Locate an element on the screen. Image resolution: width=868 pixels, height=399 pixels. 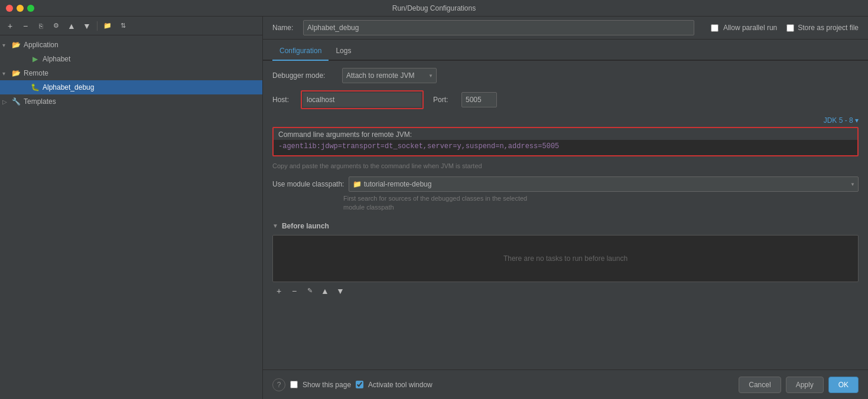
classpath-hint-line2: module classpath is located at coordinates (369, 207).